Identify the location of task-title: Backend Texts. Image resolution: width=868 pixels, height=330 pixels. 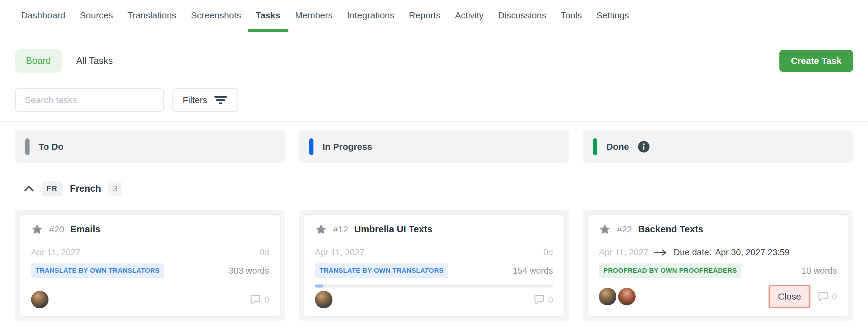
(671, 229).